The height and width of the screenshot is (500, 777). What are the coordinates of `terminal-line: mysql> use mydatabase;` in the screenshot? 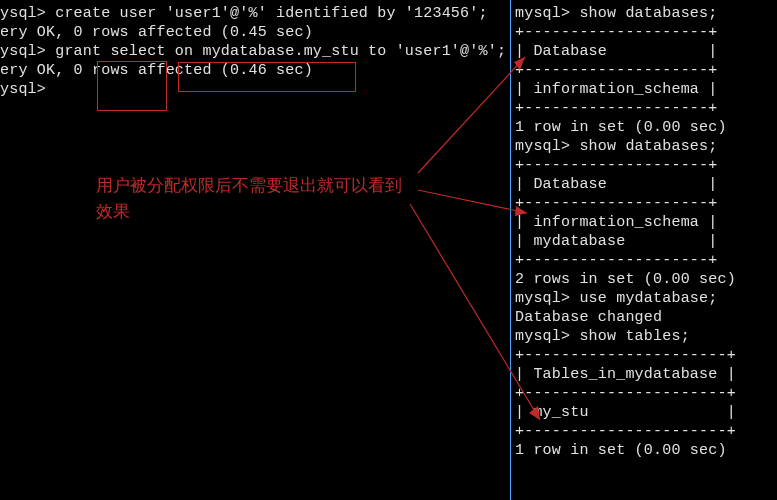 It's located at (644, 298).